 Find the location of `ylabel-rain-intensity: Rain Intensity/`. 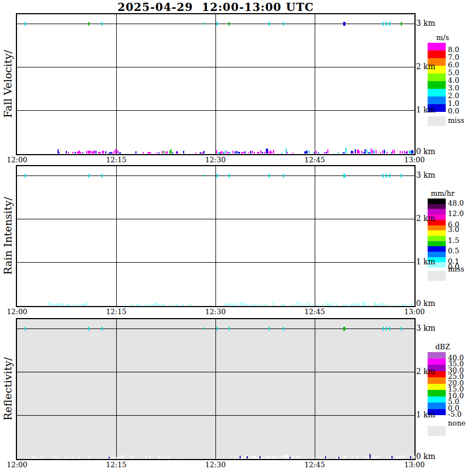

ylabel-rain-intensity: Rain Intensity/ is located at coordinates (8, 236).